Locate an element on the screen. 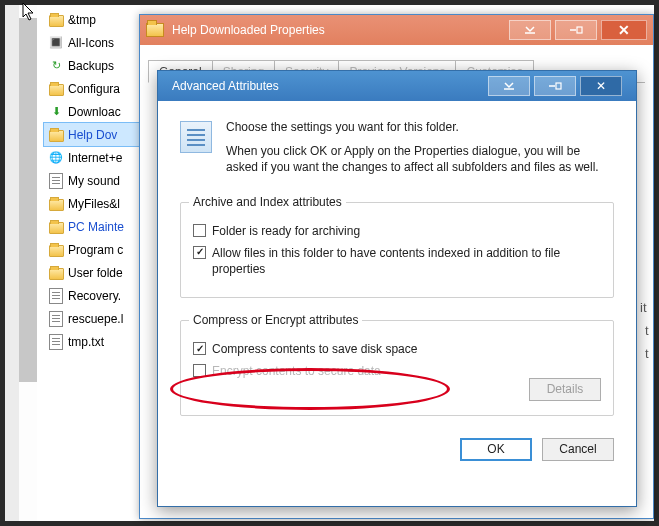 The height and width of the screenshot is (526, 659). tree-item-label: Backups is located at coordinates (91, 66).